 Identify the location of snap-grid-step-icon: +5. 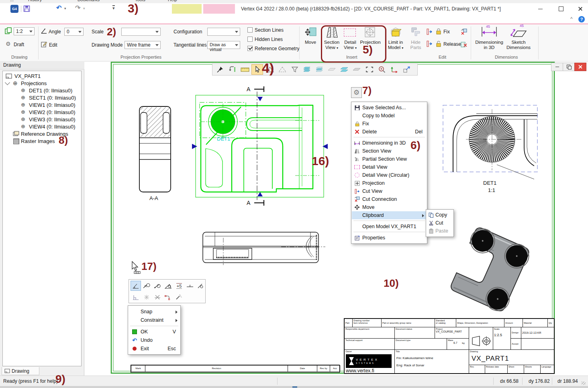
(179, 286).